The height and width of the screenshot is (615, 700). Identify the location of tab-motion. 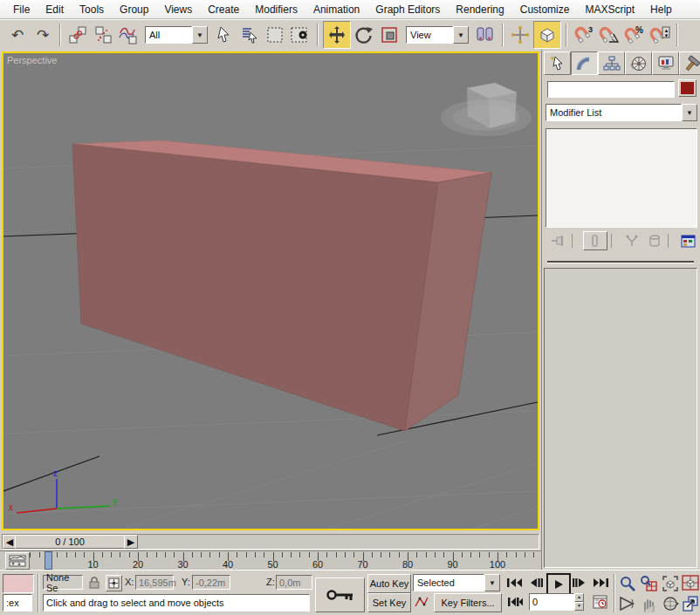
(639, 63).